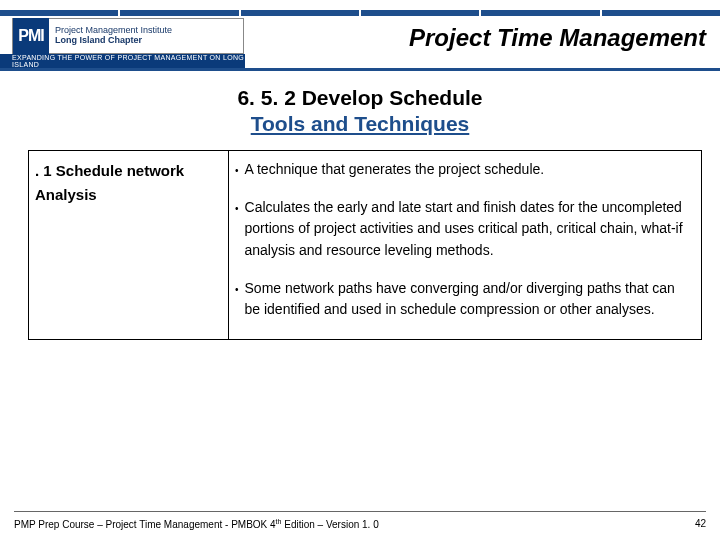 This screenshot has width=720, height=540. I want to click on section-subtitle: Tools and Techniques, so click(360, 124).